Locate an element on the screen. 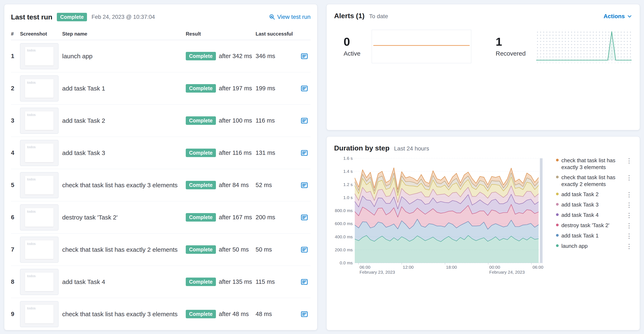  legend-item: check that task list has exactly 2 eleme… is located at coordinates (594, 181).